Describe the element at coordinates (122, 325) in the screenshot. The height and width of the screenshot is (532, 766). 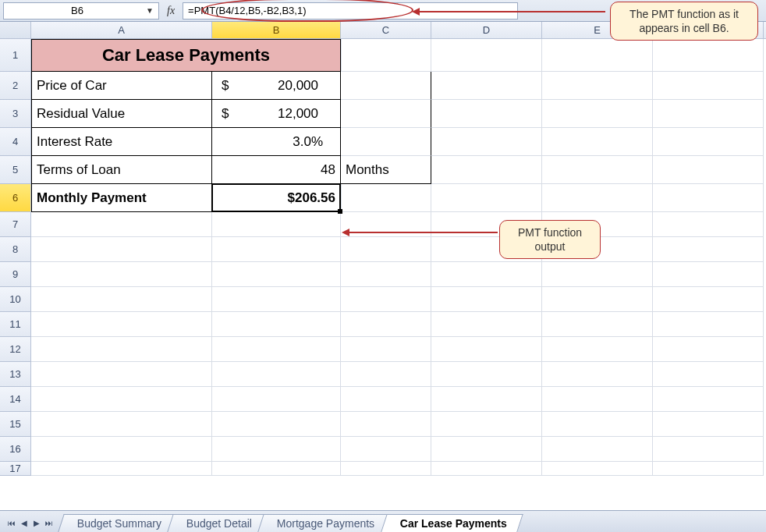
I see `cell-a11` at that location.